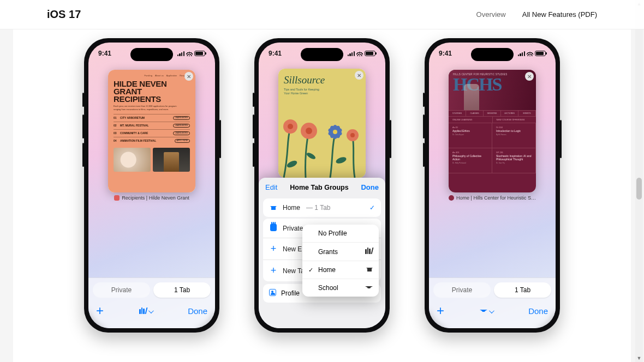  I want to click on page-title: iOS 17, so click(64, 14).